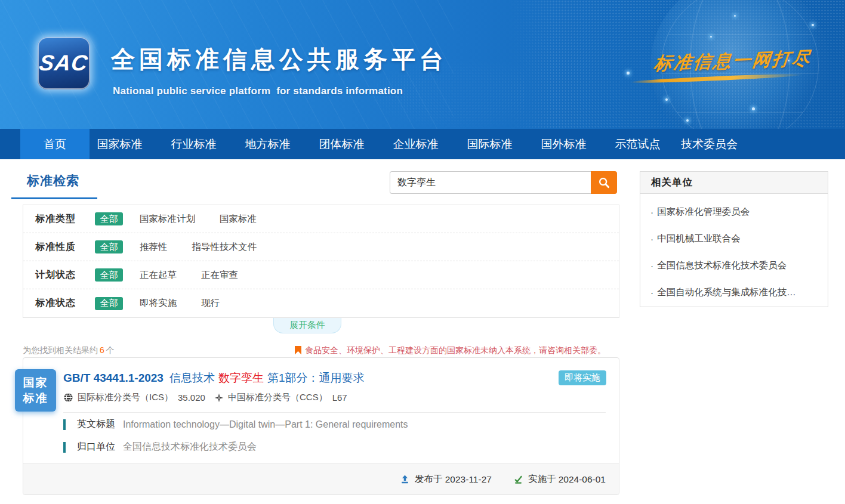 This screenshot has width=845, height=504. What do you see at coordinates (158, 303) in the screenshot?
I see `filter-option: 即将实施` at bounding box center [158, 303].